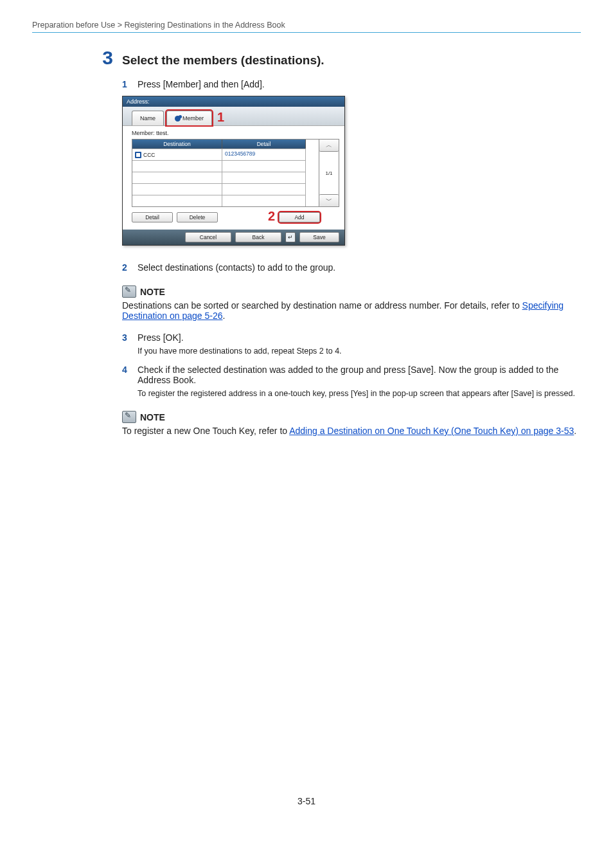 This screenshot has height=868, width=613. What do you see at coordinates (177, 144) in the screenshot?
I see `col-destination: Destination` at bounding box center [177, 144].